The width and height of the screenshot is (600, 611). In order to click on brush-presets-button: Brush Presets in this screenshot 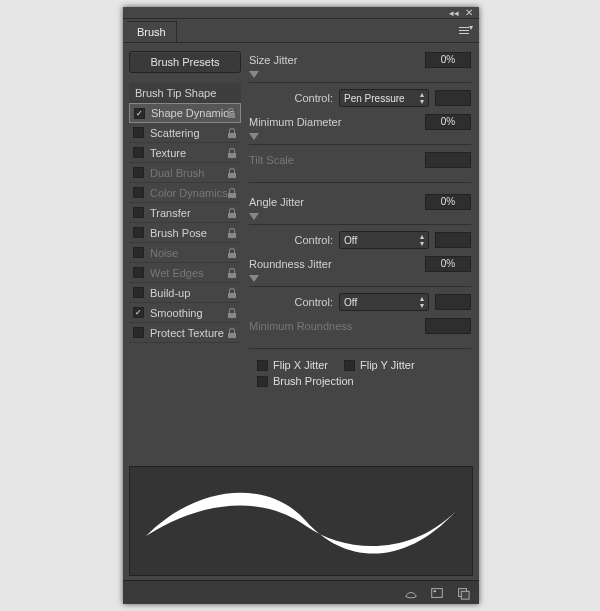, I will do `click(185, 62)`.